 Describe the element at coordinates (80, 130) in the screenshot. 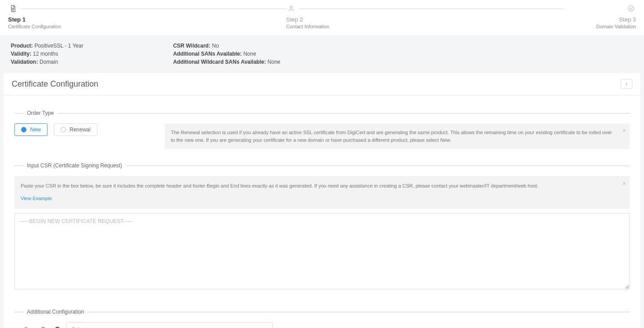

I see `radio-label: Renewal` at that location.